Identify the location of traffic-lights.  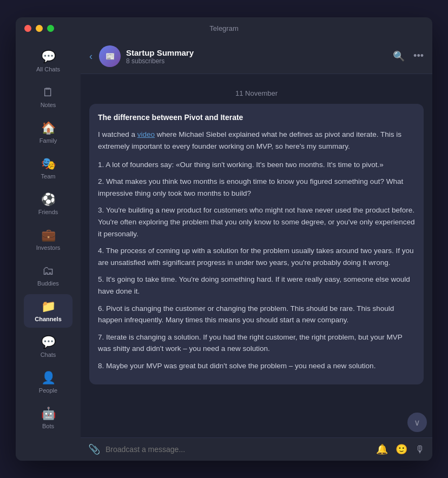
(39, 28).